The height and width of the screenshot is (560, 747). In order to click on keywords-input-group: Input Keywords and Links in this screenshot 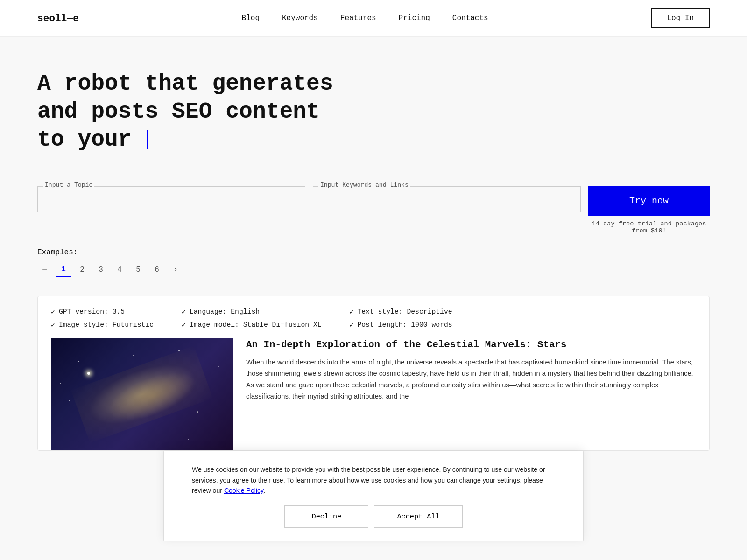, I will do `click(447, 199)`.